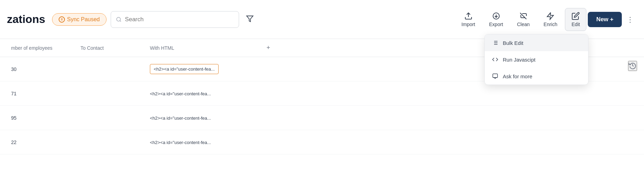 The height and width of the screenshot is (175, 644). What do you see at coordinates (536, 59) in the screenshot?
I see `edit-dropdown-menu: Bulk Edit Run Javascipt Ask for more` at bounding box center [536, 59].